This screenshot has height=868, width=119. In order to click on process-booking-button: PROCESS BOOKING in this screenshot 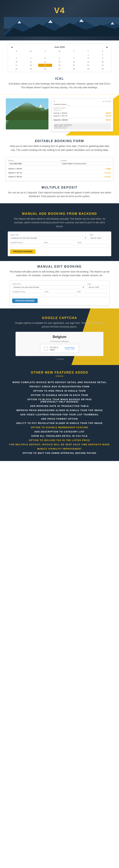, I will do `click(23, 251)`.